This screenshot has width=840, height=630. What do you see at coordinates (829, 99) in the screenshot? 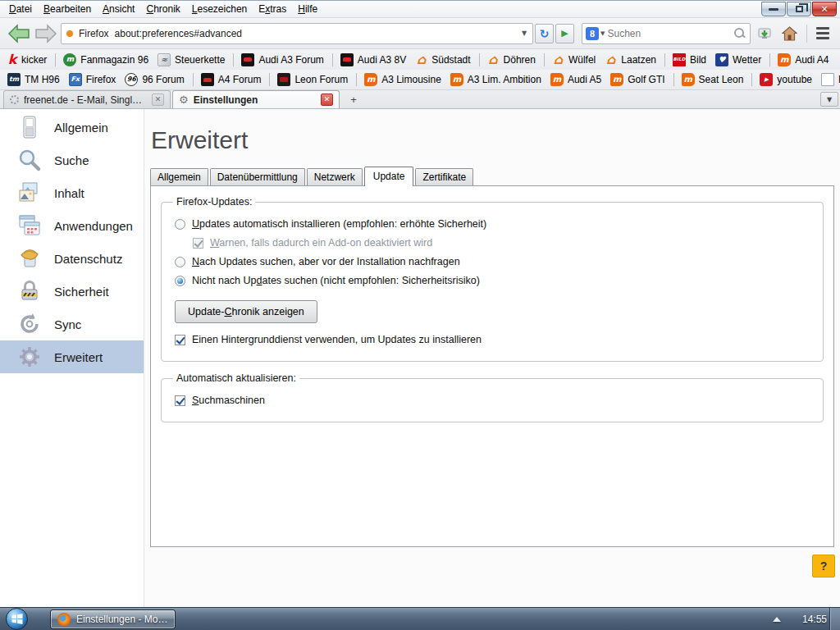
I see `list-all-tabs-button: ▼` at bounding box center [829, 99].